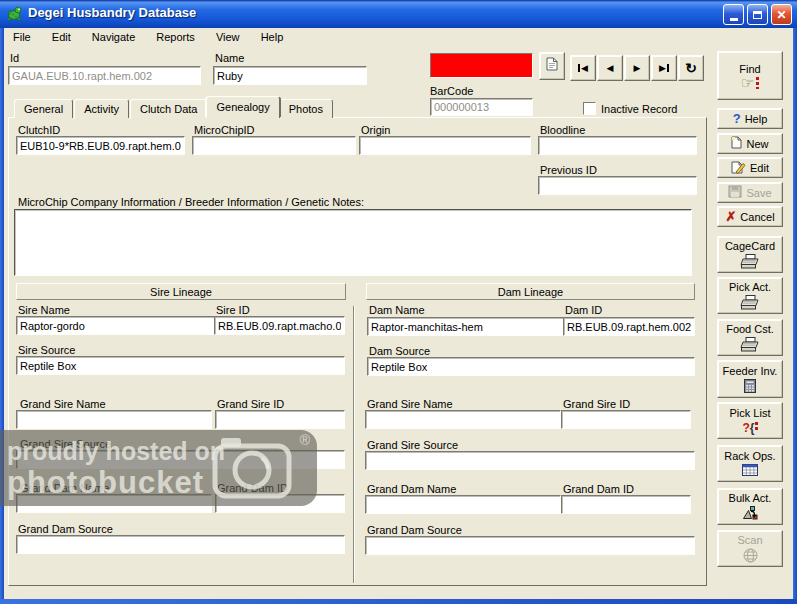 The image size is (797, 604). Describe the element at coordinates (104, 76) in the screenshot. I see `id-input` at that location.